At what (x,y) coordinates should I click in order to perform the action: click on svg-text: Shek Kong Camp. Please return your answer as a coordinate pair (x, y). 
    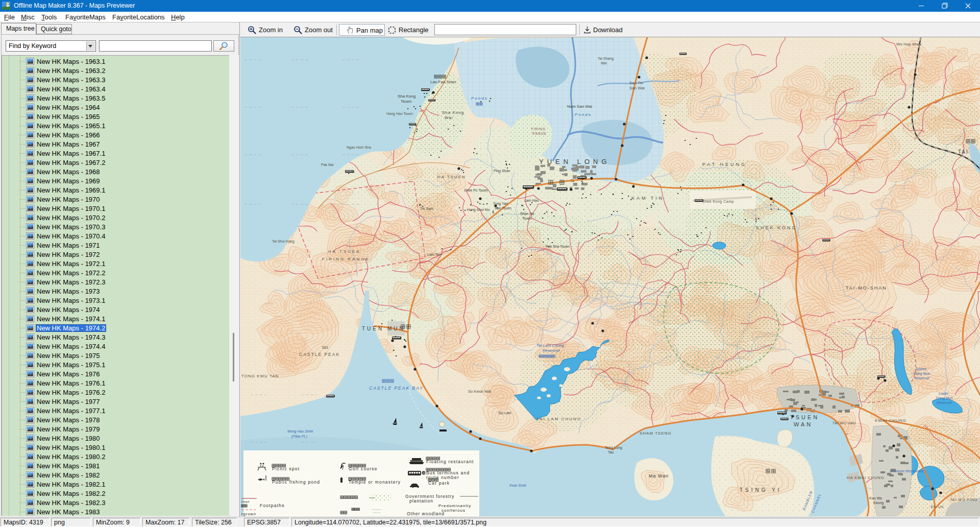
    Looking at the image, I should click on (718, 202).